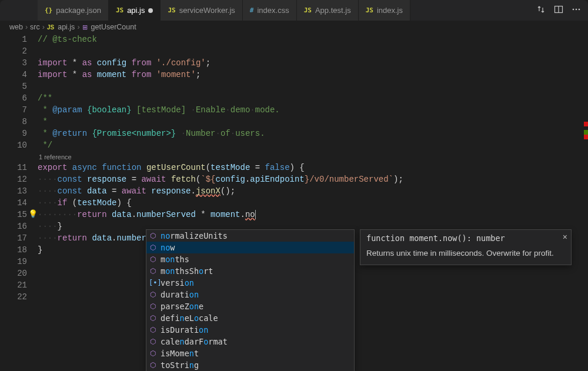 The height and width of the screenshot is (371, 588). Describe the element at coordinates (250, 283) in the screenshot. I see `suggest-item: [•] version` at that location.